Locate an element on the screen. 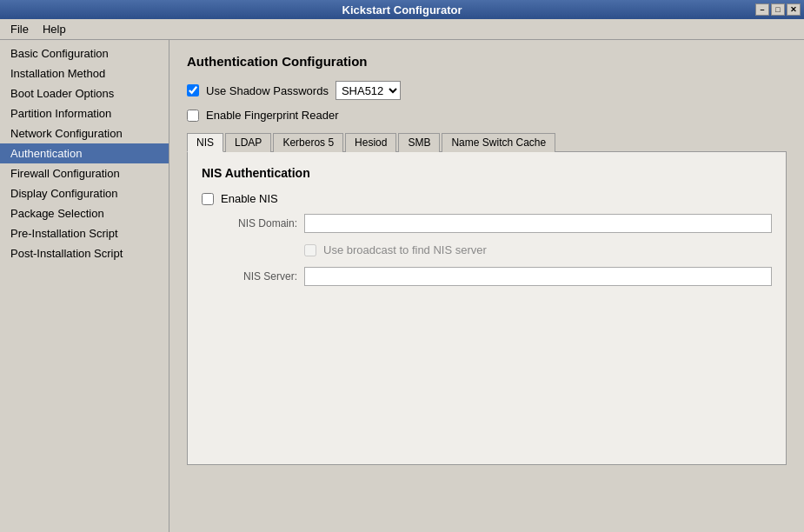  sidebar-item-display-configuration: Display Configuration is located at coordinates (84, 193).